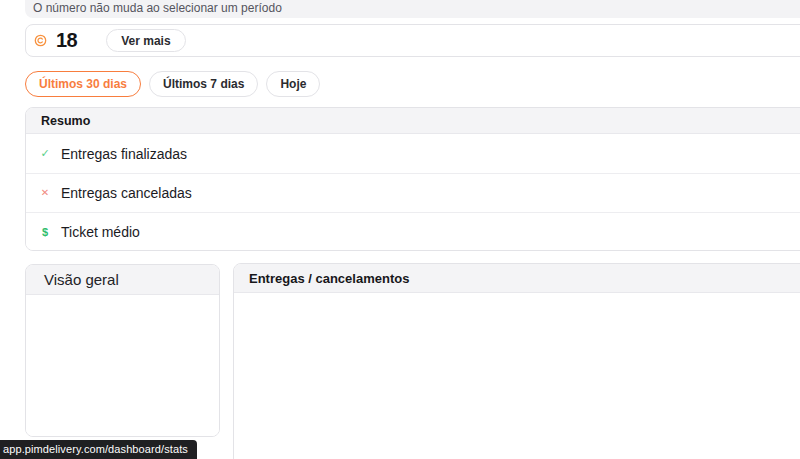 The width and height of the screenshot is (800, 459). What do you see at coordinates (45, 154) in the screenshot?
I see `check-icon: ✓` at bounding box center [45, 154].